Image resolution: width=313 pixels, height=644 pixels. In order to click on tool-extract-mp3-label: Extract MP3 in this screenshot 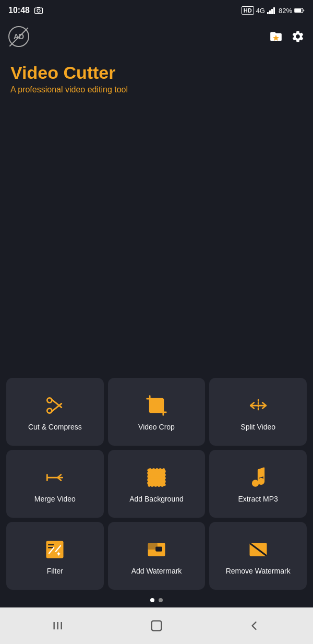, I will do `click(258, 499)`.